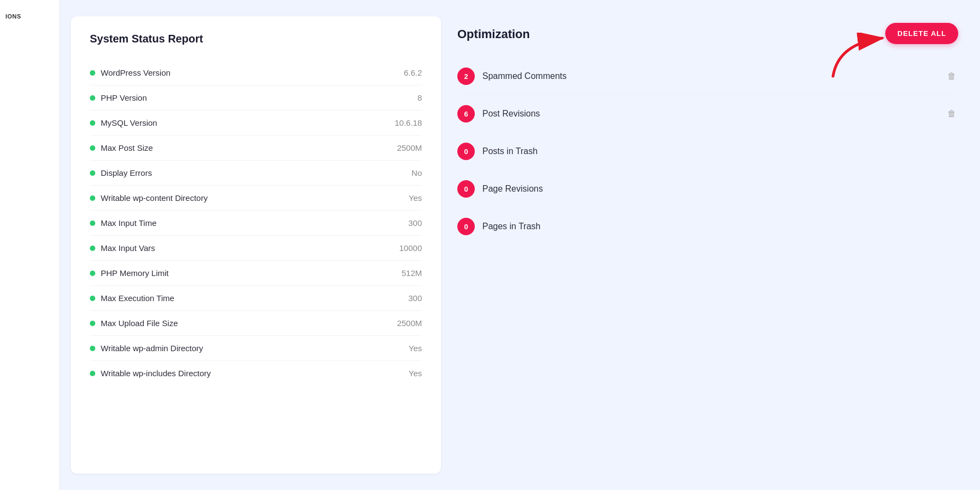 This screenshot has width=980, height=490. What do you see at coordinates (708, 76) in the screenshot?
I see `opt-item: 2 Spammed Comments 🗑` at bounding box center [708, 76].